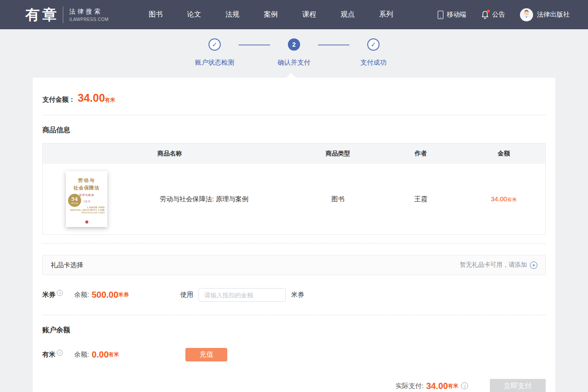  Describe the element at coordinates (49, 354) in the screenshot. I see `youmi-label: 有米` at that location.